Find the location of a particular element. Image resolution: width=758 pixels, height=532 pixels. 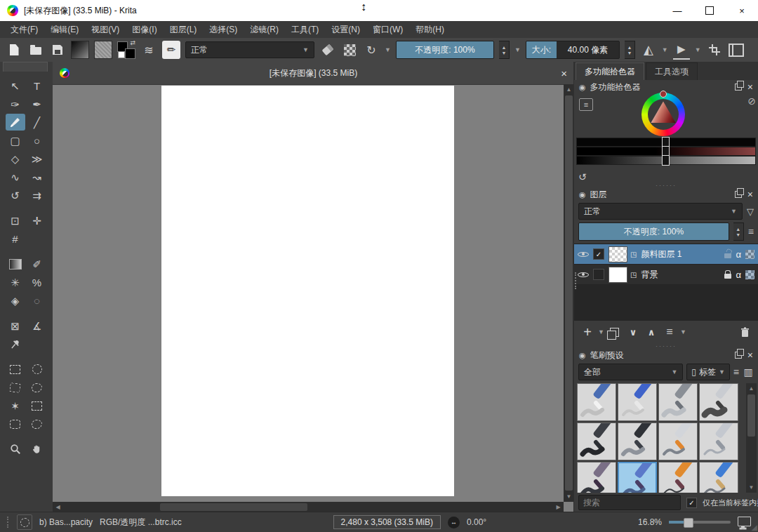

maximize-button is located at coordinates (710, 11).